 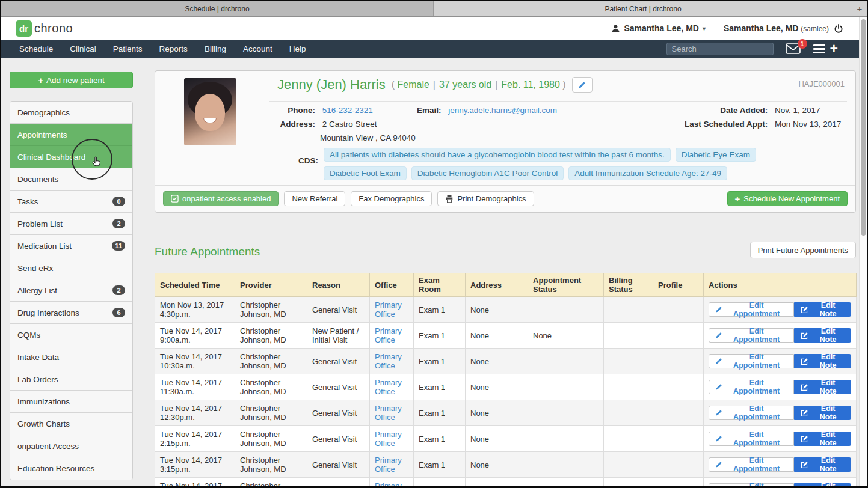 What do you see at coordinates (365, 173) in the screenshot?
I see `cds-tag: Diabetic Foot Exam` at bounding box center [365, 173].